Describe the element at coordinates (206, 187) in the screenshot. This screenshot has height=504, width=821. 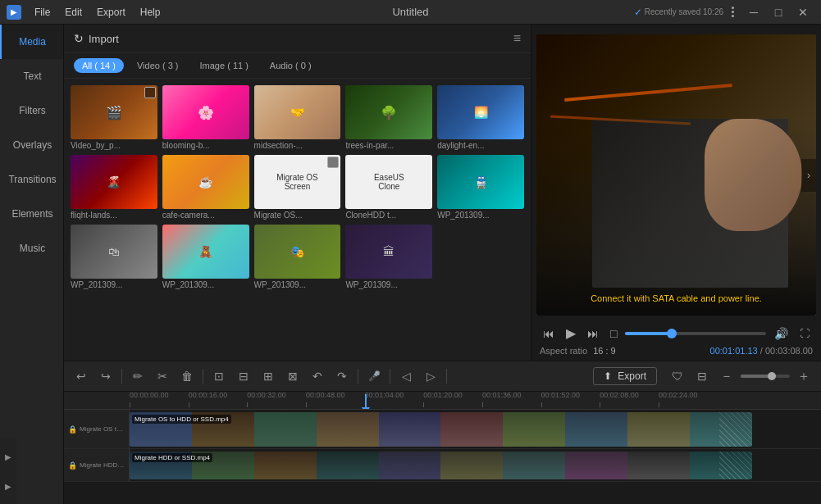
I see `media-item: ☕ cafe-camera...` at that location.